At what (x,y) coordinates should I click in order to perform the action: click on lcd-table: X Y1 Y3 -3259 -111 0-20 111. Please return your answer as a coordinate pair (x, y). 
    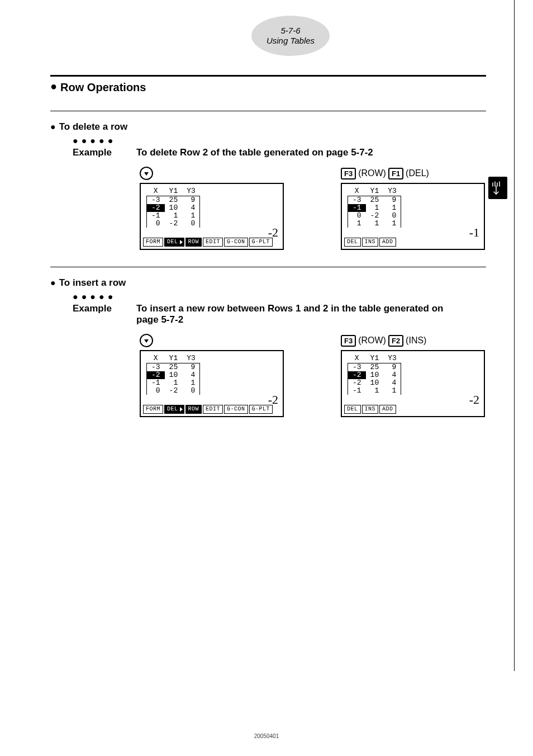
    Looking at the image, I should click on (374, 207).